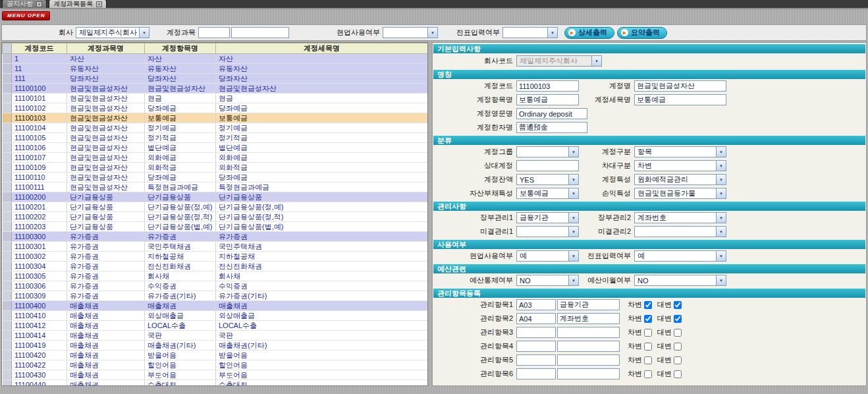 Image resolution: width=868 pixels, height=394 pixels. What do you see at coordinates (215, 217) in the screenshot?
I see `grid-row: 11100202단기금융상품단기금융상품(정,적)단기금융상품(정,적)` at bounding box center [215, 217].